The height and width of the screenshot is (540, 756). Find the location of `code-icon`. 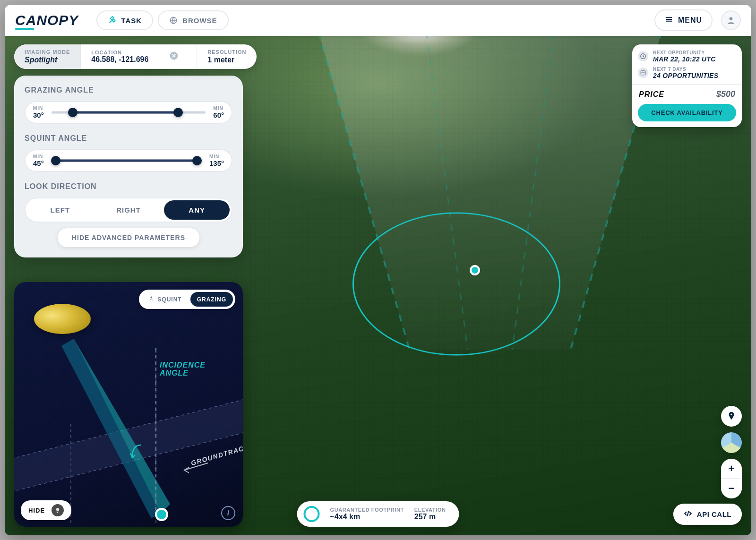

code-icon is located at coordinates (688, 514).